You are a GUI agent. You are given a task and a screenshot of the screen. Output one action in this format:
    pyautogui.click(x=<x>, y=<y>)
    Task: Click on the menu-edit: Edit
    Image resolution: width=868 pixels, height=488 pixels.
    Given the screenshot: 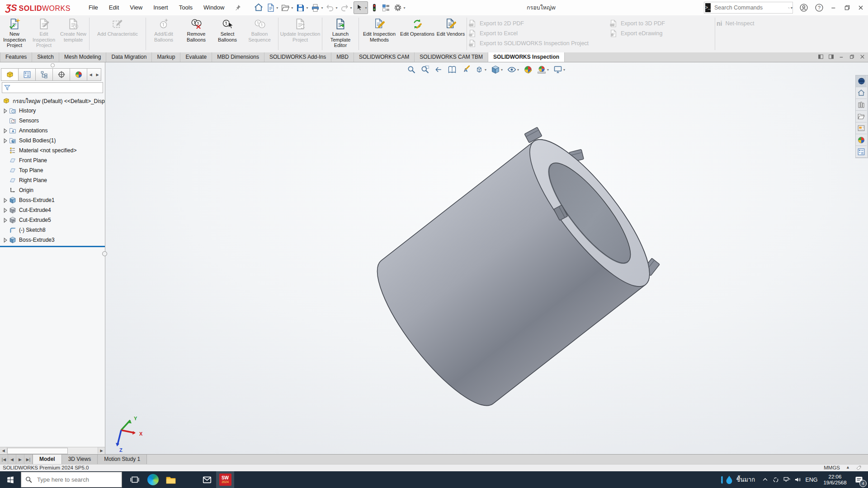 What is the action you would take?
    pyautogui.click(x=114, y=8)
    